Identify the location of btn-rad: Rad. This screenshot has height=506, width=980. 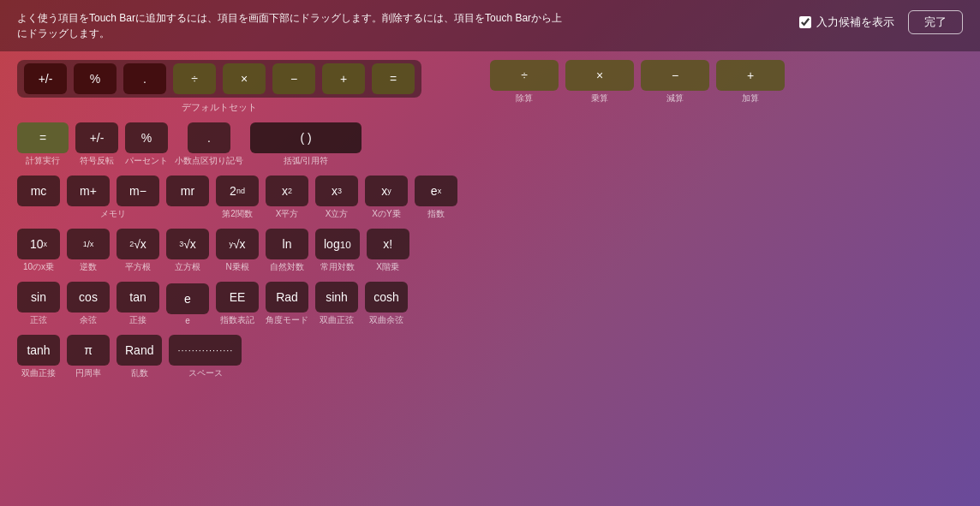
(287, 297).